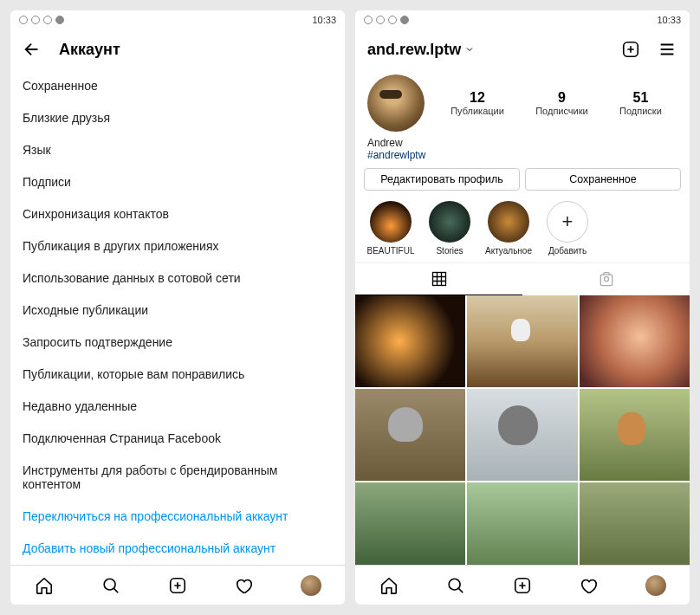  I want to click on settings-item-close-friends: Близкие друзья, so click(178, 118).